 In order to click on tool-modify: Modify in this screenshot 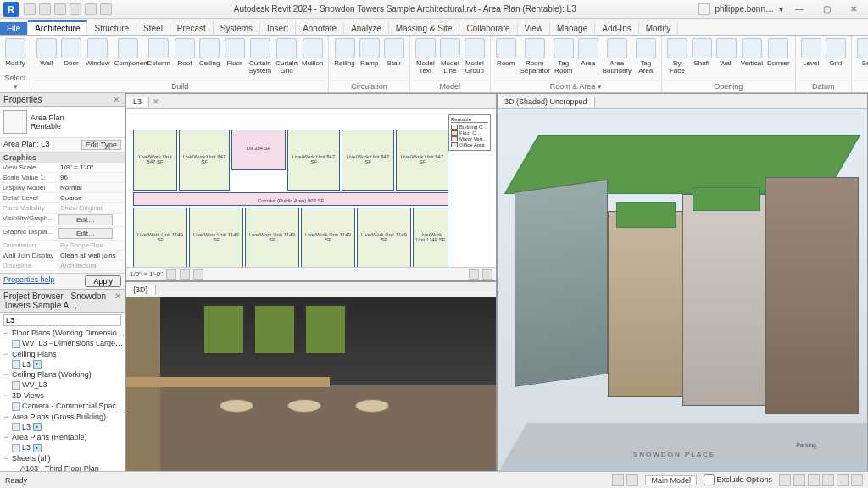, I will do `click(15, 54)`.